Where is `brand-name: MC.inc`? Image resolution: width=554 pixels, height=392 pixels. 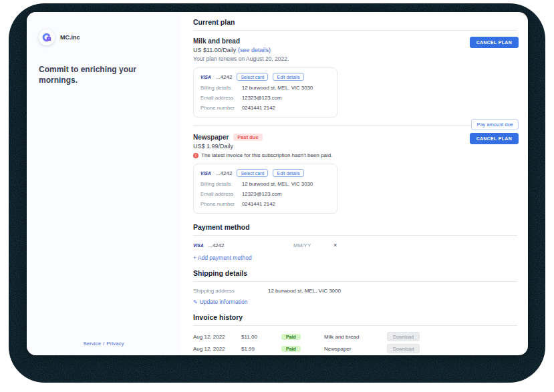
brand-name: MC.inc is located at coordinates (70, 37).